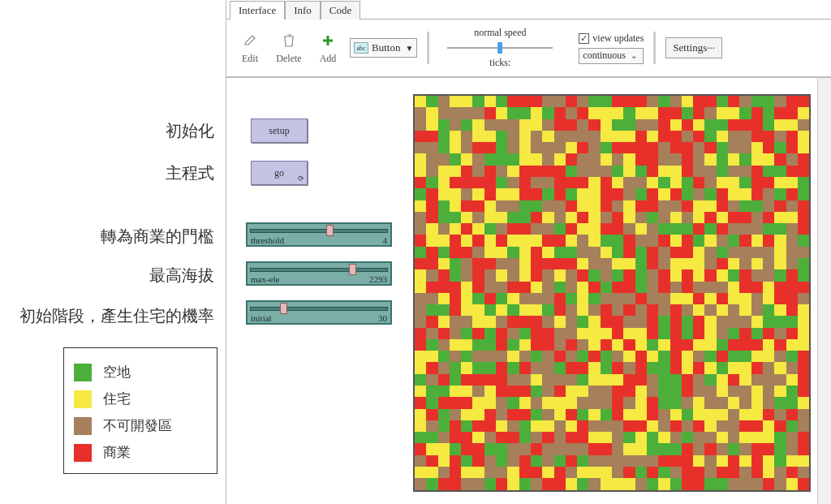 The image size is (831, 504). Describe the element at coordinates (328, 48) in the screenshot. I see `add-button: Add` at that location.